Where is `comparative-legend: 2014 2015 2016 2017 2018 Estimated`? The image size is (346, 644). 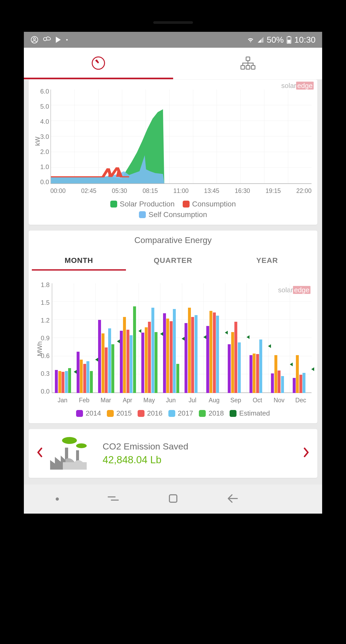
comparative-legend: 2014 2015 2016 2017 2018 Estimated is located at coordinates (173, 413).